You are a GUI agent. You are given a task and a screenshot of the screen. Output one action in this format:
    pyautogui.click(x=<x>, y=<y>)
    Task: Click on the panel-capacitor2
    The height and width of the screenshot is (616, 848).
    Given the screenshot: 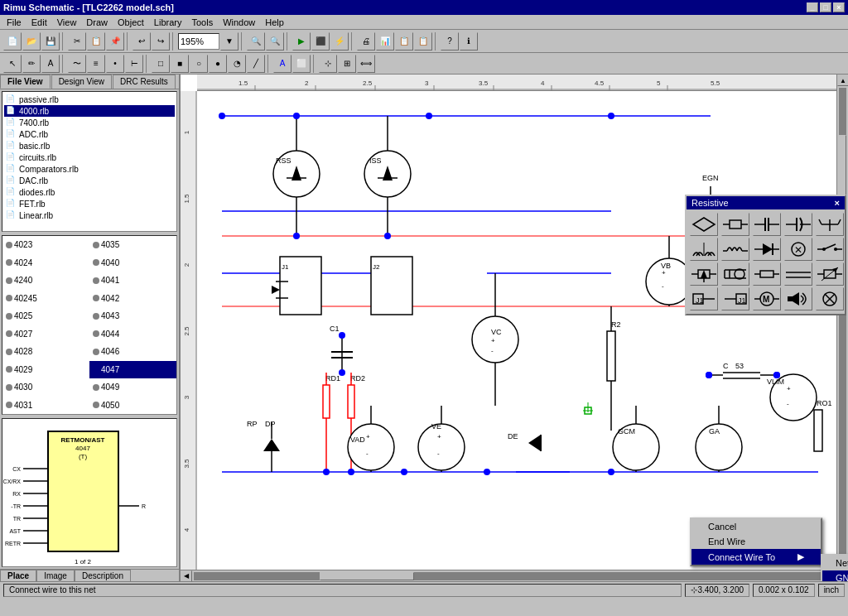 What is the action you would take?
    pyautogui.click(x=798, y=224)
    